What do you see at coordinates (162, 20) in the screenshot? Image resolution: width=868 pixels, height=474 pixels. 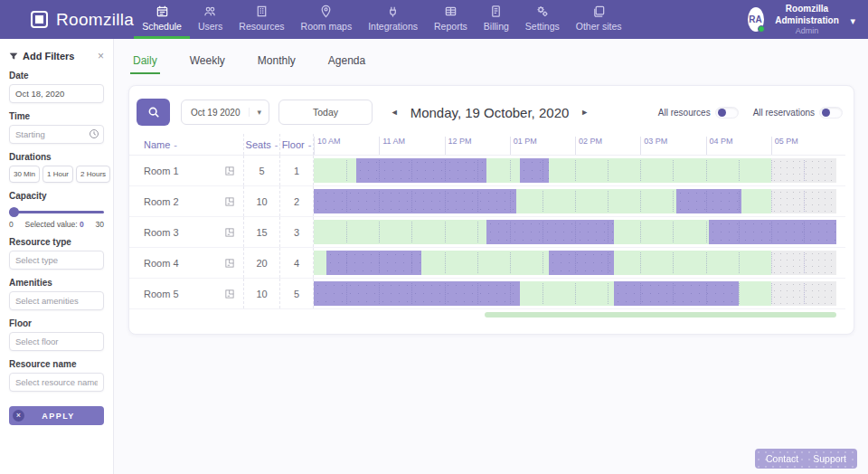 I see `nav-item-schedule: Schedule` at bounding box center [162, 20].